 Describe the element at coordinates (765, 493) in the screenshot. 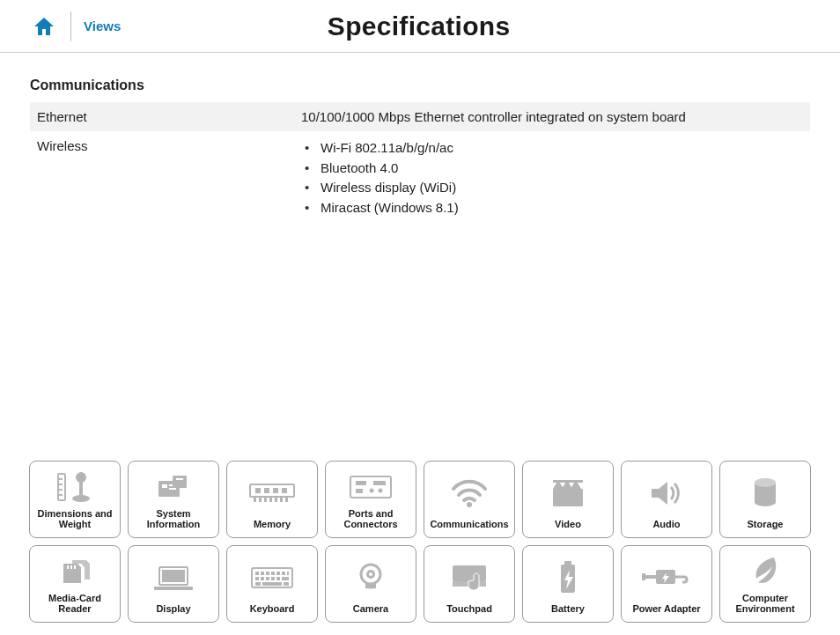

I see `storage-icon` at that location.